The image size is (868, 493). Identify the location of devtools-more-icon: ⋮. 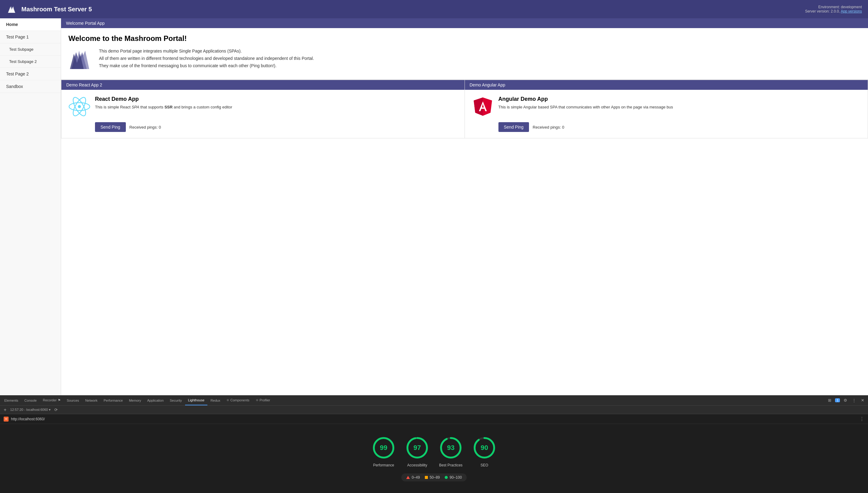
(854, 400).